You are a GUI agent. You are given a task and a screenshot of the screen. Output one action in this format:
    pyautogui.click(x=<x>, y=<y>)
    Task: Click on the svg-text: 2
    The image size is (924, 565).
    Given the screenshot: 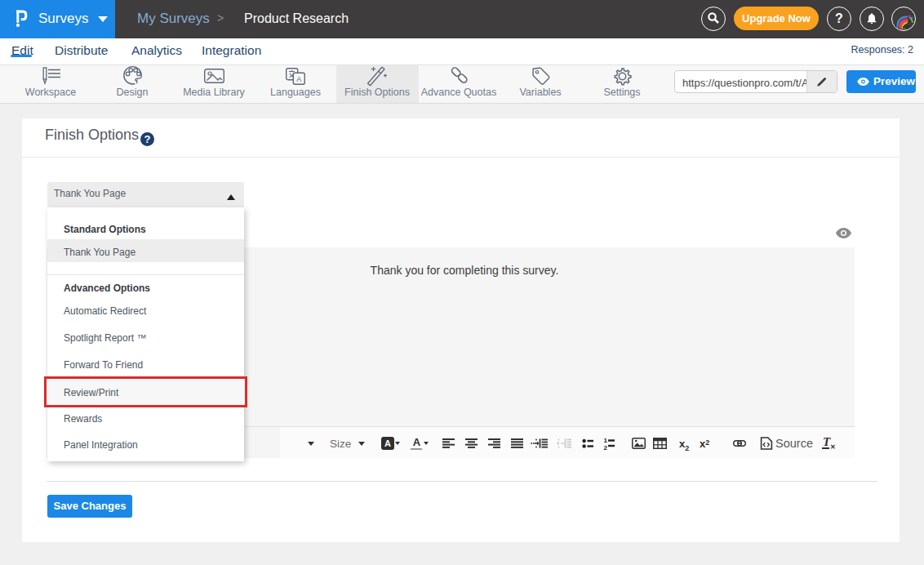 What is the action you would take?
    pyautogui.click(x=606, y=447)
    